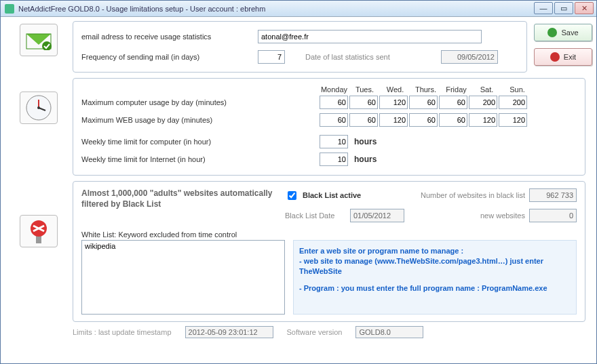 The height and width of the screenshot is (364, 597). I want to click on whitelist-textarea, so click(183, 277).